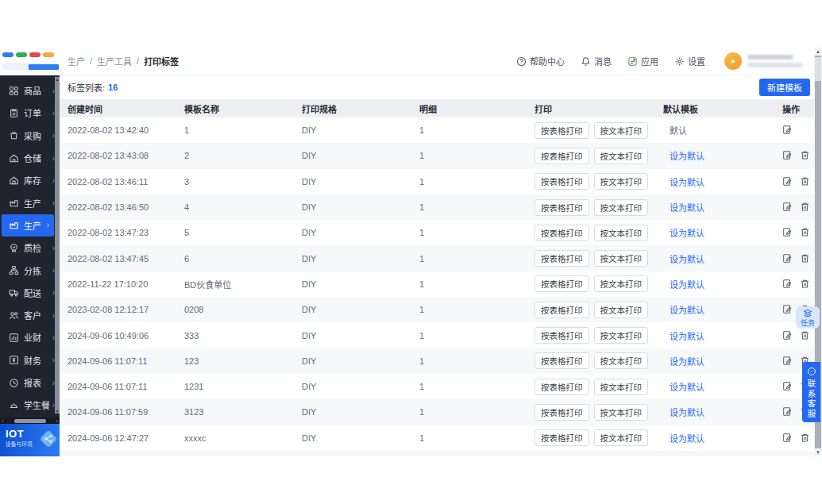 The image size is (822, 504). What do you see at coordinates (30, 440) in the screenshot?
I see `iot-banner: IOT 设备与环境` at bounding box center [30, 440].